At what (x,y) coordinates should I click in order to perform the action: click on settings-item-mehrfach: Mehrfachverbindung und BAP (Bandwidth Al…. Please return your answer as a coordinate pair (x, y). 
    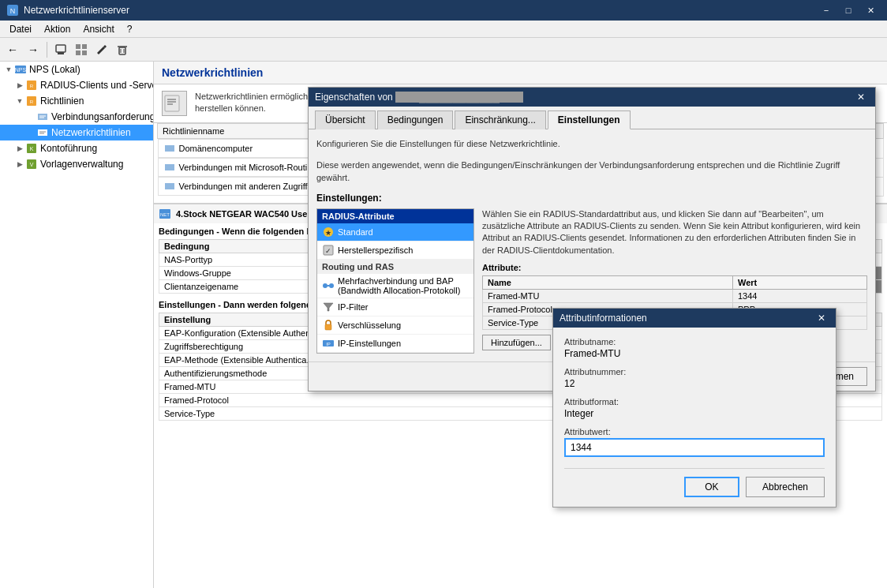
    Looking at the image, I should click on (395, 286).